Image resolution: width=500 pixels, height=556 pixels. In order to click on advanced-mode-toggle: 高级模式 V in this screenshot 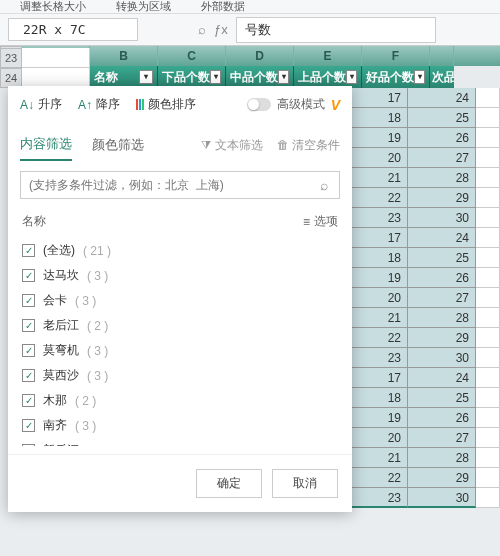, I will do `click(294, 104)`.